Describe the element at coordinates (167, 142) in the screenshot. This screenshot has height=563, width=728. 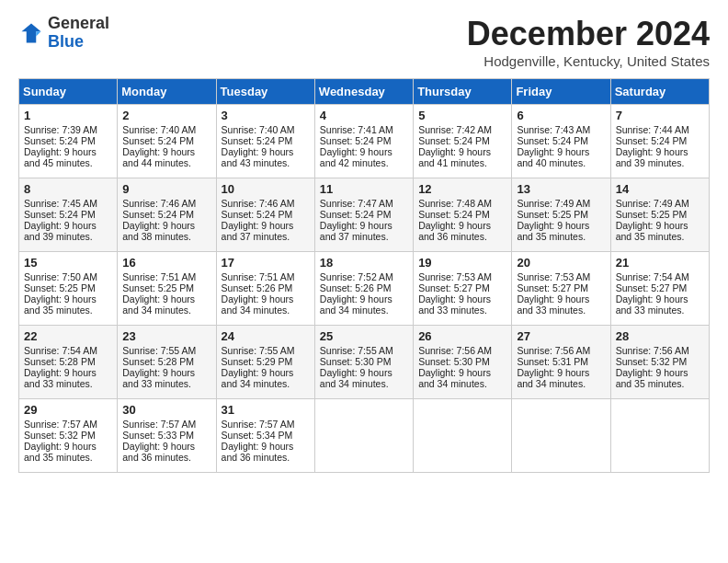
I see `calendar-day-cell: 2Sunrise: 7:40 AMSunset: 5:24 PMDaylight…` at that location.